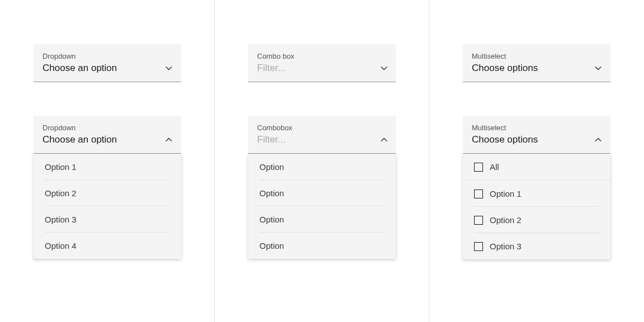  Describe the element at coordinates (322, 124) in the screenshot. I see `combobox-open-label: Combobox` at that location.